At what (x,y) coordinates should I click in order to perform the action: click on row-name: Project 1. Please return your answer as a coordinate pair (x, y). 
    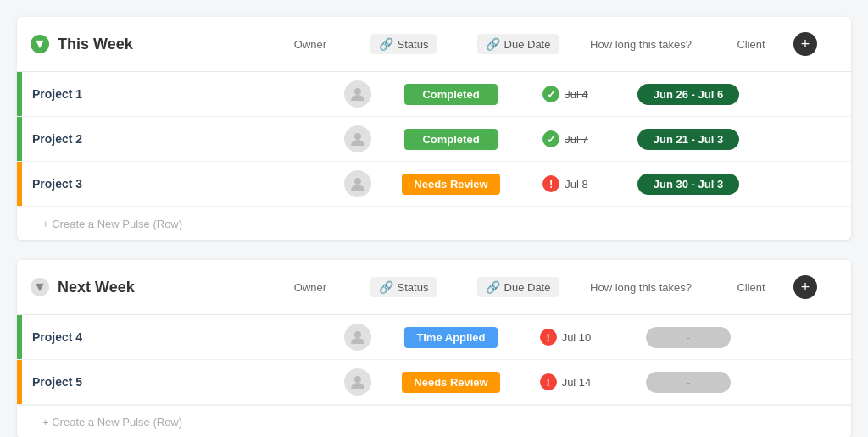
    Looking at the image, I should click on (178, 94).